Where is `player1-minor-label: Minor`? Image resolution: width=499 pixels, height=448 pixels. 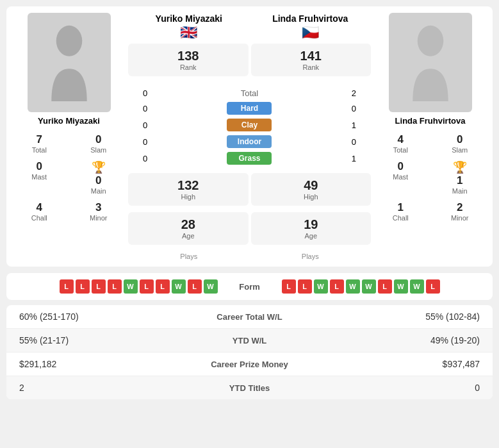 player1-minor-label: Minor is located at coordinates (99, 218).